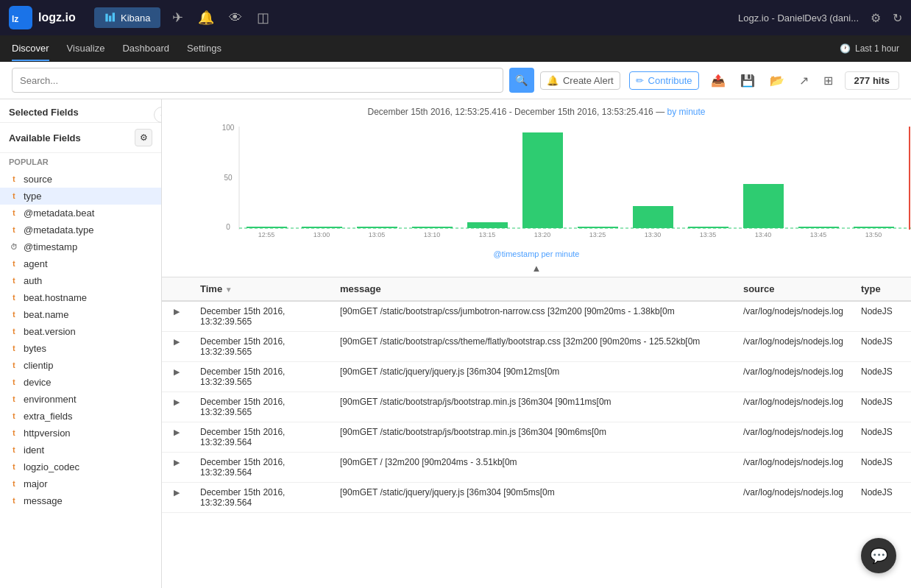 This screenshot has width=911, height=588. What do you see at coordinates (261, 347) in the screenshot?
I see `row-time: December 15th 2016, 13:32:39.565` at bounding box center [261, 347].